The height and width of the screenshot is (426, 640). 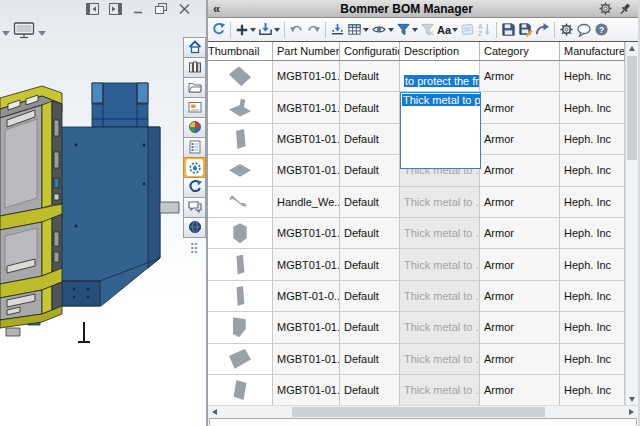 I want to click on sort-icon: AZ, so click(x=484, y=30).